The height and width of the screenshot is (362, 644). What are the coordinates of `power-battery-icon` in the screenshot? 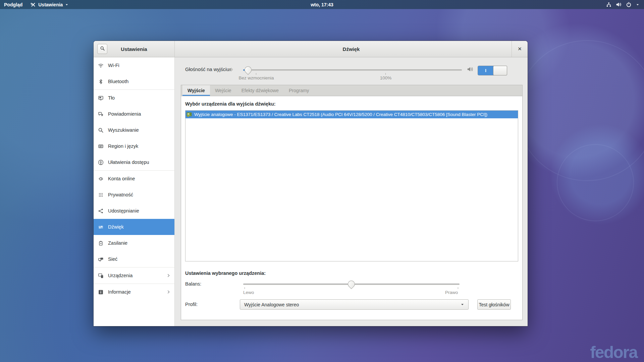 It's located at (101, 243).